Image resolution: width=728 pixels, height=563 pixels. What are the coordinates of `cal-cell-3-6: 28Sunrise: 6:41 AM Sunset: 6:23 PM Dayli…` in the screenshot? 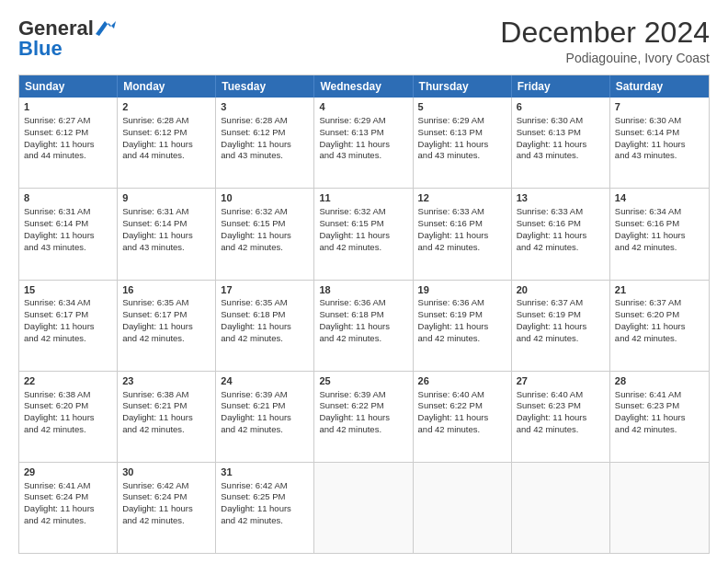 It's located at (660, 417).